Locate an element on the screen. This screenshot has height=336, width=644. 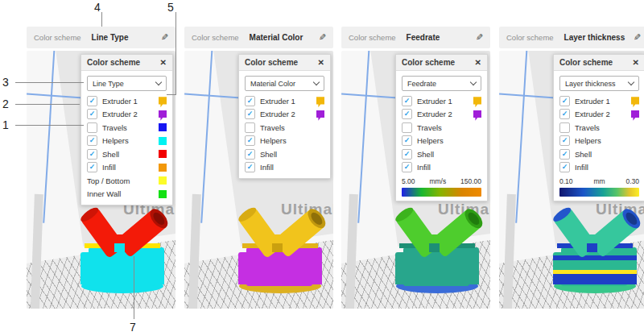
legend-unit: mm is located at coordinates (599, 181).